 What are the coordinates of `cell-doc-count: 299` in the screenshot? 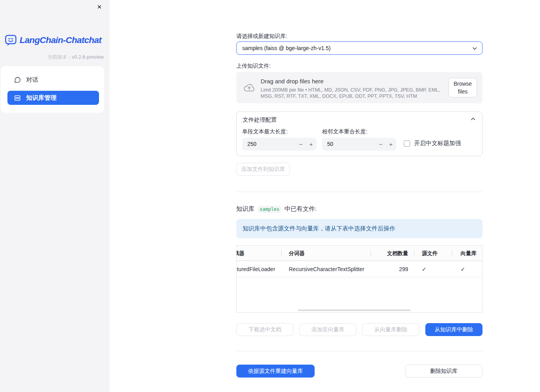 It's located at (393, 269).